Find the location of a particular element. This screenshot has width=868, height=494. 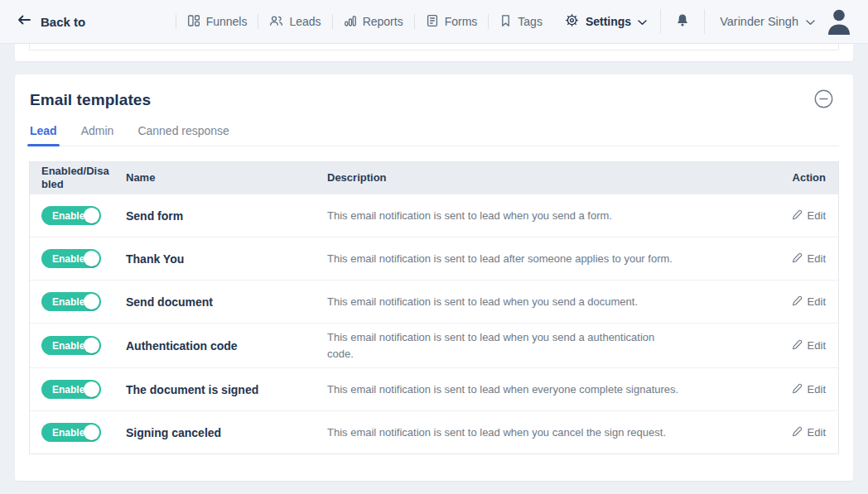

template-name: Send form is located at coordinates (227, 216).